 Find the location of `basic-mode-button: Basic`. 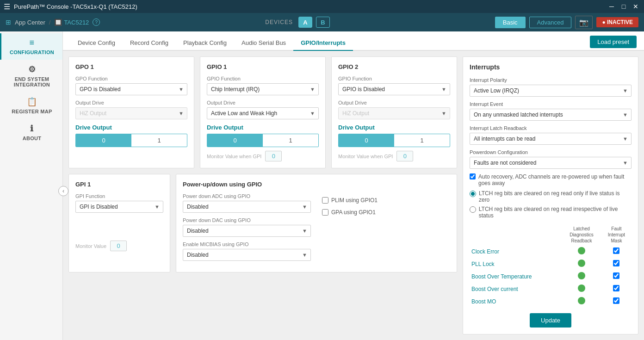

basic-mode-button: Basic is located at coordinates (510, 22).